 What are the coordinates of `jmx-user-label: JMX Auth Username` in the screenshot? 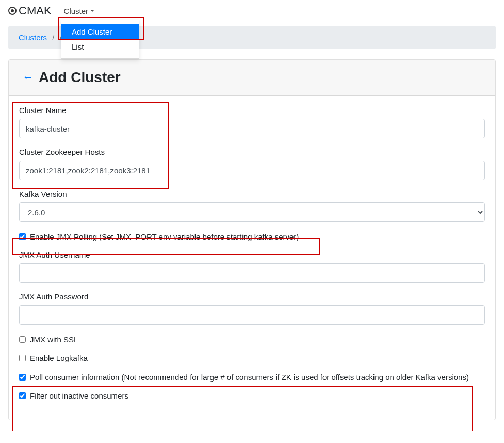 It's located at (252, 255).